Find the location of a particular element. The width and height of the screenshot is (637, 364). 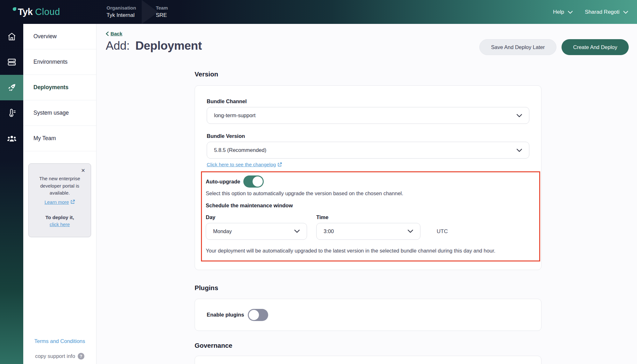

chevron-left-icon is located at coordinates (107, 34).